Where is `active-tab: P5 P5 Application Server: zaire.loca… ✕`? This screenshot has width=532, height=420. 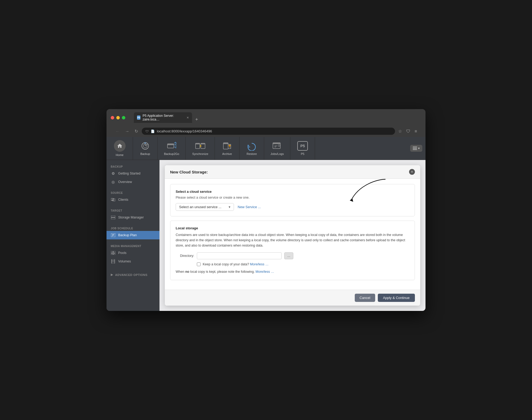
active-tab: P5 P5 Application Server: zaire.loca… ✕ is located at coordinates (163, 118).